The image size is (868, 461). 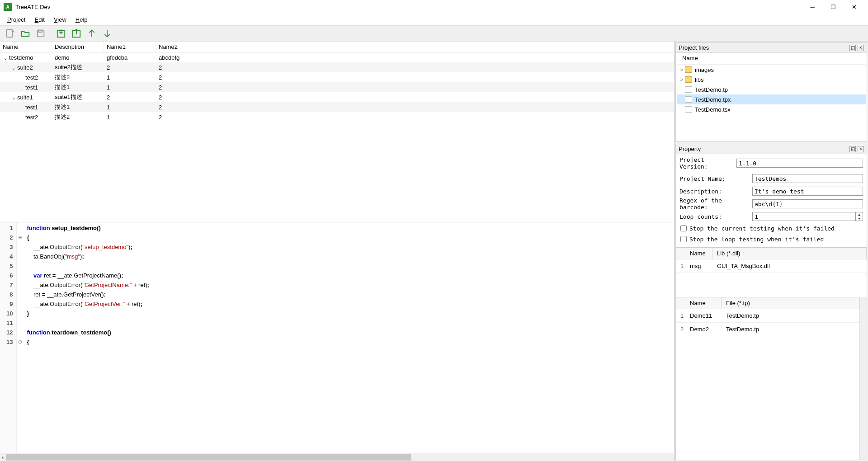 I want to click on tp-col-name: Name, so click(x=703, y=303).